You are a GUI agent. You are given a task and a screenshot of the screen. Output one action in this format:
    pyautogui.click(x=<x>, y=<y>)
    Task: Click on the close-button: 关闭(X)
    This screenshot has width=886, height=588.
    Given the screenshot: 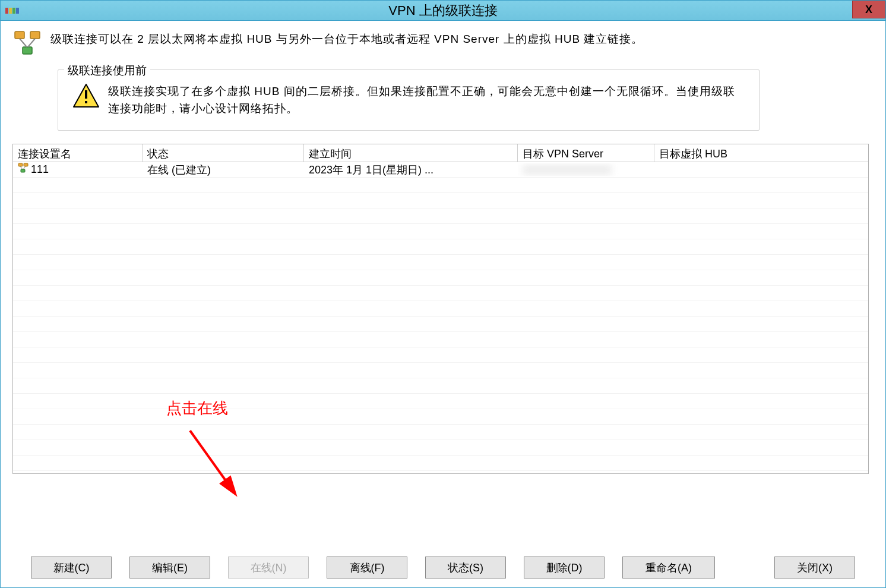 What is the action you would take?
    pyautogui.click(x=815, y=568)
    